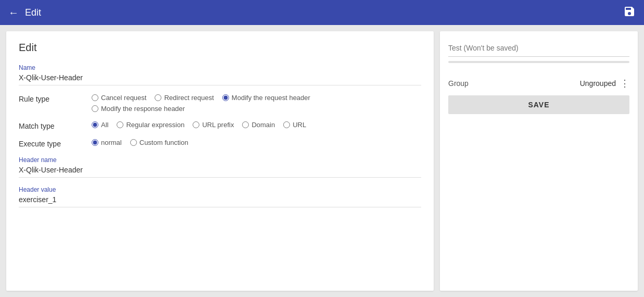  I want to click on radio-normal-input, so click(95, 143).